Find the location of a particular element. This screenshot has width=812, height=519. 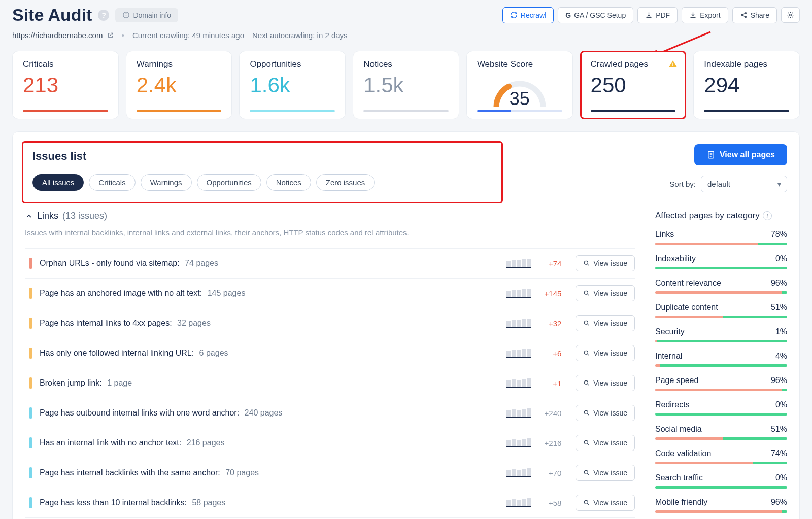

issue-name: Page has internal links to 4xx pages: 32… is located at coordinates (269, 323).